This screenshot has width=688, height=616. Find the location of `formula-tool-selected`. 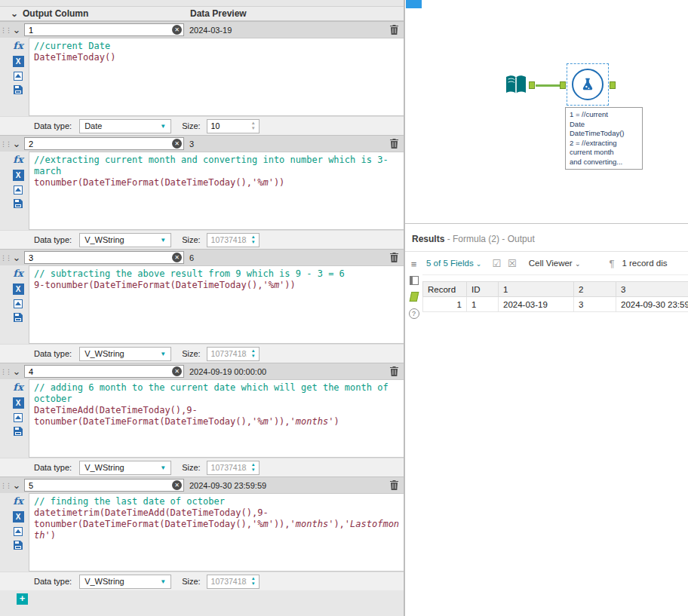

formula-tool-selected is located at coordinates (588, 84).